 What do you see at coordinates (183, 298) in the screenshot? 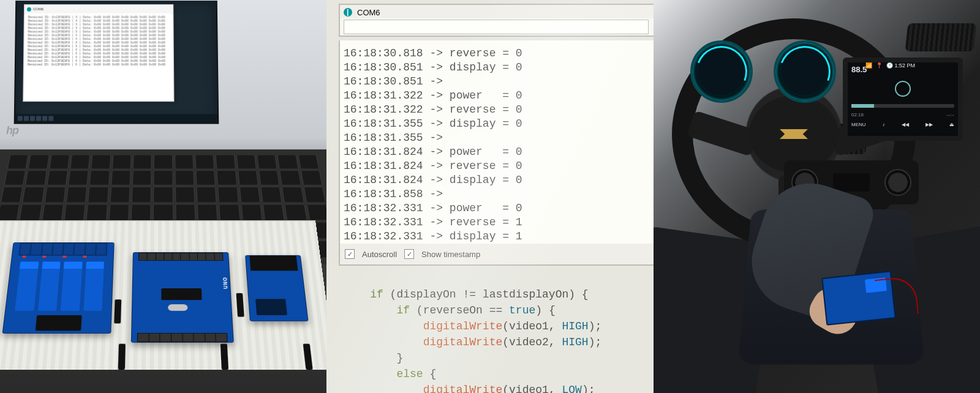
I see `arduino-uno-board: UNO` at bounding box center [183, 298].